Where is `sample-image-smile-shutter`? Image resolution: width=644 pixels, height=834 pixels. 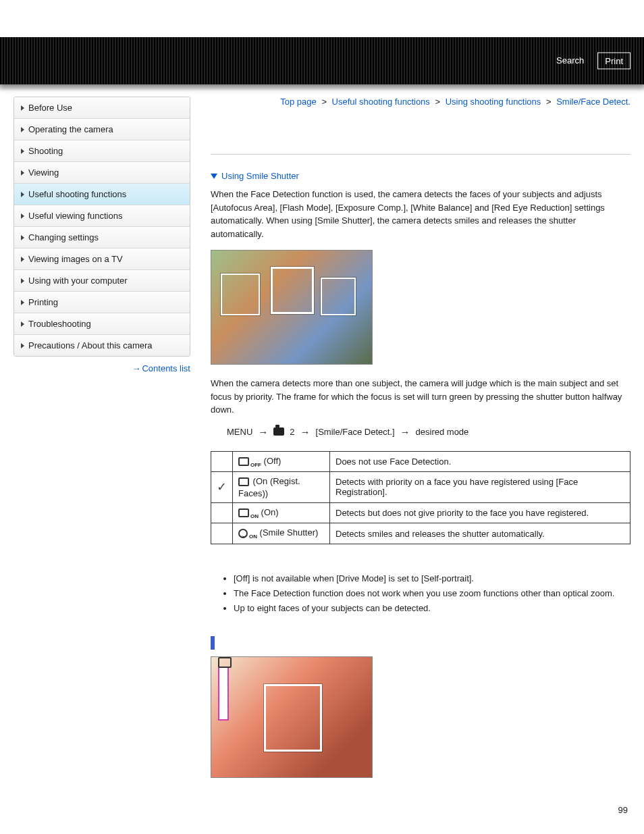
sample-image-smile-shutter is located at coordinates (292, 717).